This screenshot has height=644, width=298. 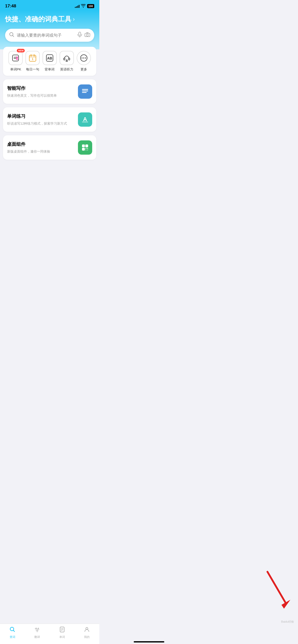 I want to click on header-title: 快捷、准确的词典工具 ›, so click(x=50, y=19).